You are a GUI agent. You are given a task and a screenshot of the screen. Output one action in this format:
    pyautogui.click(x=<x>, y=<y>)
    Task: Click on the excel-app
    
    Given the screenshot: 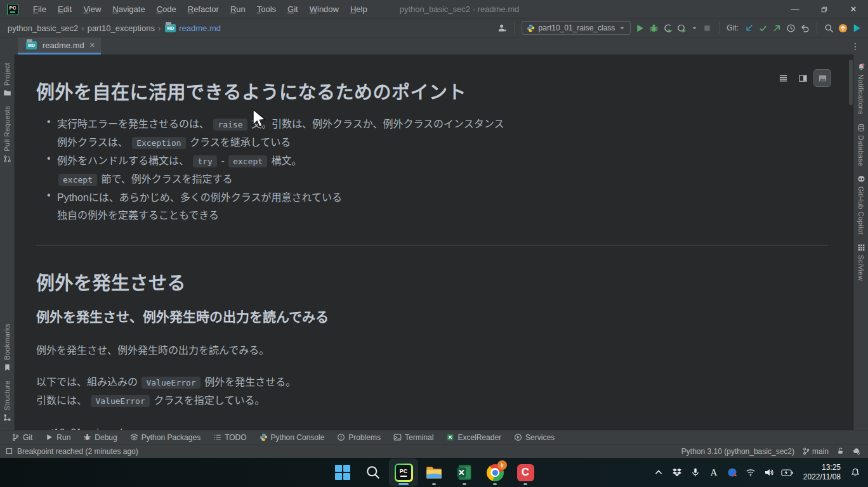 What is the action you would take?
    pyautogui.click(x=464, y=472)
    